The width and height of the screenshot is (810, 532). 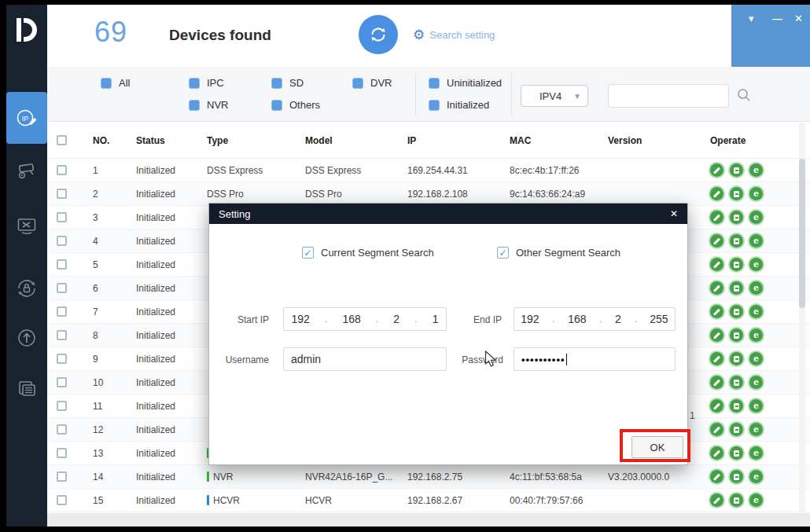 What do you see at coordinates (277, 83) in the screenshot?
I see `checkbox-sd` at bounding box center [277, 83].